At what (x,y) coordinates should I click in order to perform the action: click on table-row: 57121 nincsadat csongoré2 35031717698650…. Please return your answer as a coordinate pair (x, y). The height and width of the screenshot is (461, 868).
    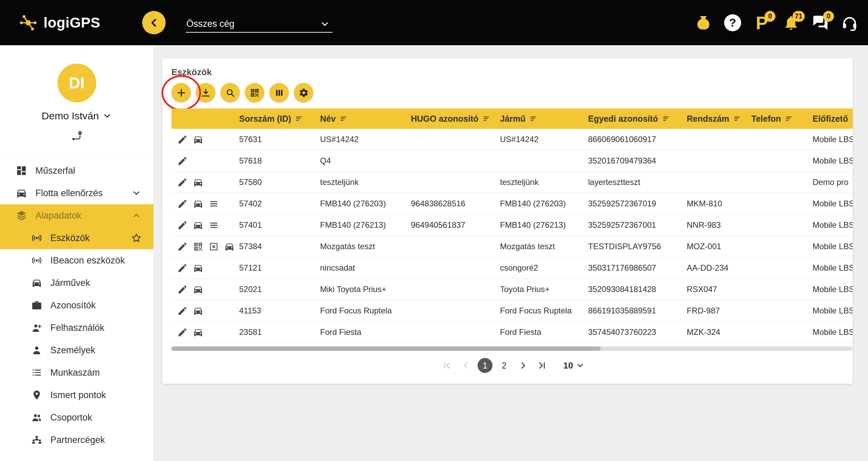
    Looking at the image, I should click on (512, 268).